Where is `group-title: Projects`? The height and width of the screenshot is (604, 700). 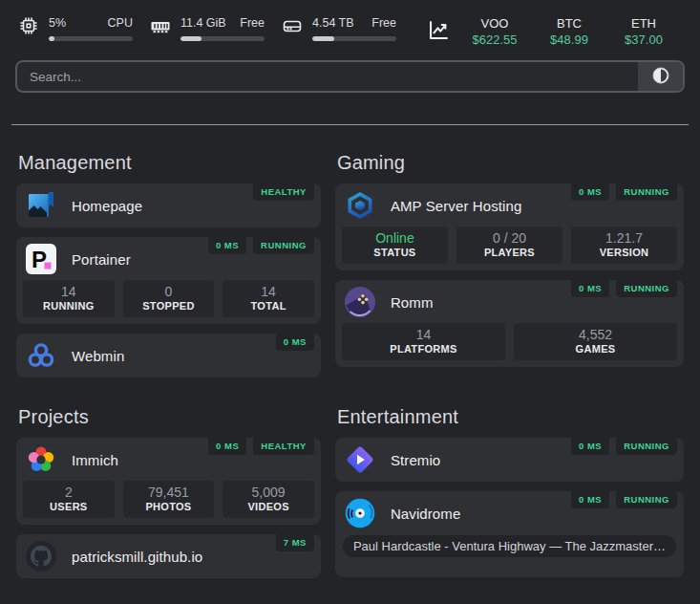
group-title: Projects is located at coordinates (168, 417).